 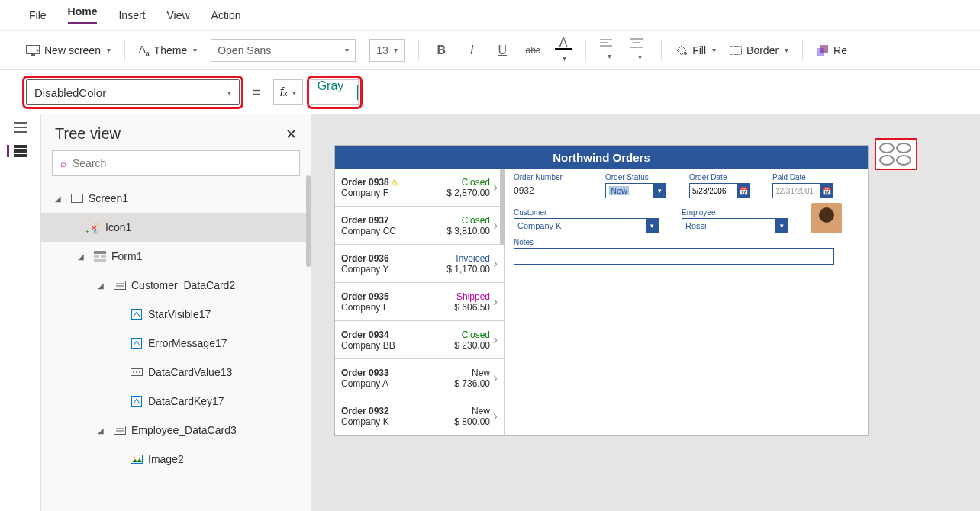 I want to click on tree-node-dck: DataCardKey17, so click(x=176, y=401).